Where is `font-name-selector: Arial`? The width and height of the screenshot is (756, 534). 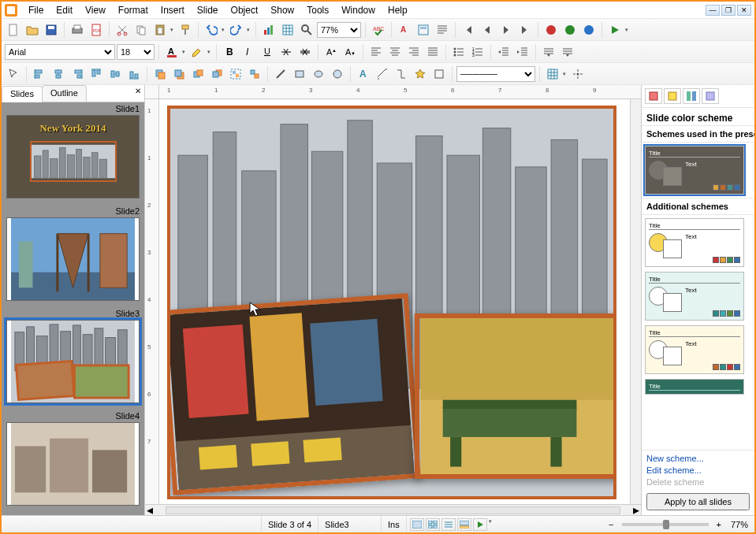
font-name-selector: Arial is located at coordinates (60, 52).